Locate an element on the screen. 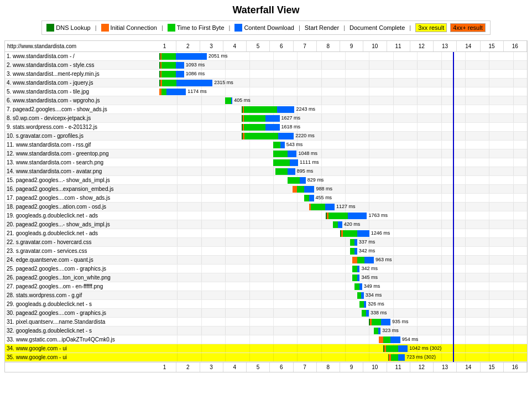 The width and height of the screenshot is (532, 404). url-row: 3. www.standardist...ment-reply.min.js is located at coordinates (79, 74).